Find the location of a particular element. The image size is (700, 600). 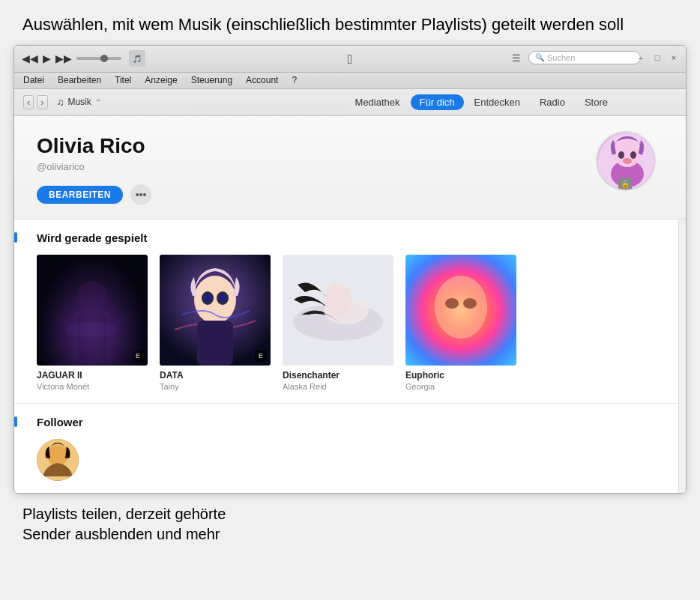

now-playing-title: Wird gerade gespielt is located at coordinates (350, 238).